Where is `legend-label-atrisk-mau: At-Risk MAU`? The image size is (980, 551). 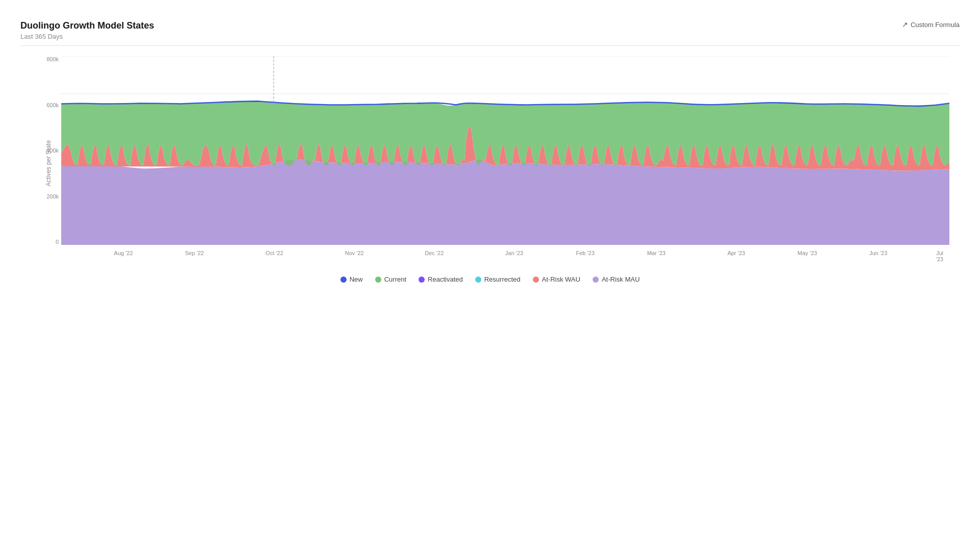 legend-label-atrisk-mau: At-Risk MAU is located at coordinates (621, 280).